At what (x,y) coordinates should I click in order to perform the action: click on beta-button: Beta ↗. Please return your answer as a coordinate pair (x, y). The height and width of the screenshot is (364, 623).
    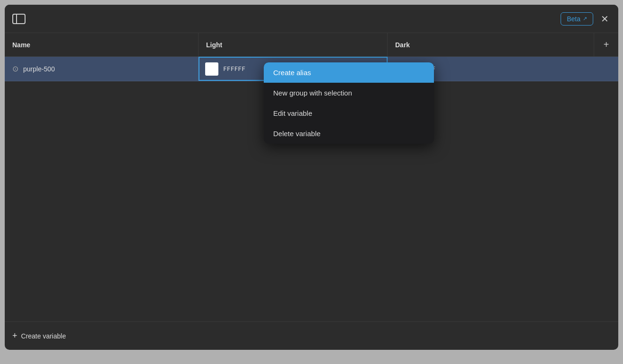
    Looking at the image, I should click on (577, 19).